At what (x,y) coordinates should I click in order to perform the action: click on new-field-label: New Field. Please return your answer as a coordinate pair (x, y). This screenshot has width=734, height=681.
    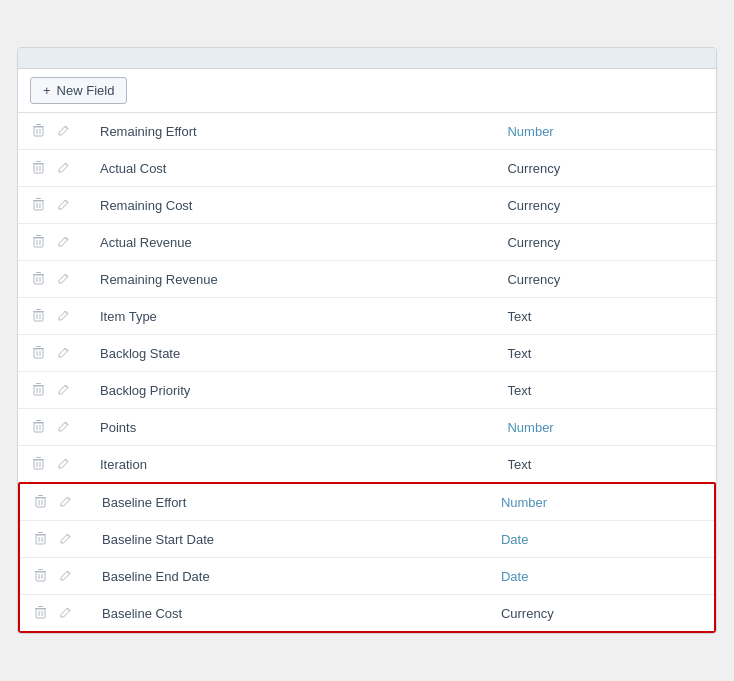
    Looking at the image, I should click on (86, 90).